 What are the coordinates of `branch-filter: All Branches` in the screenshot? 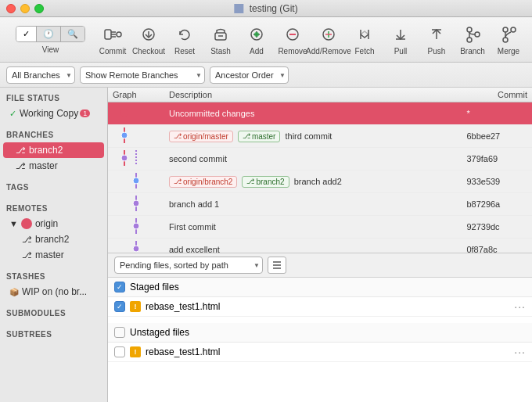 It's located at (41, 75).